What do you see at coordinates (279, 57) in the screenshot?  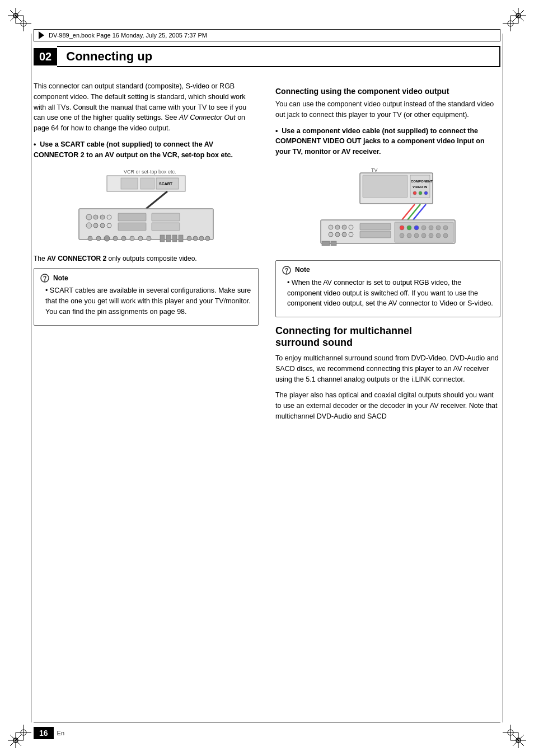 I see `chapter-title: Connecting up` at bounding box center [279, 57].